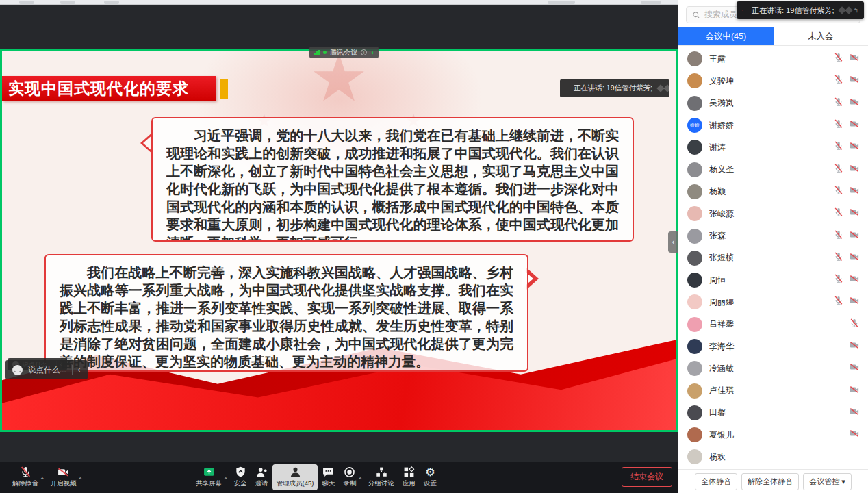  I want to click on mute-all-button: 全体静音, so click(716, 482).